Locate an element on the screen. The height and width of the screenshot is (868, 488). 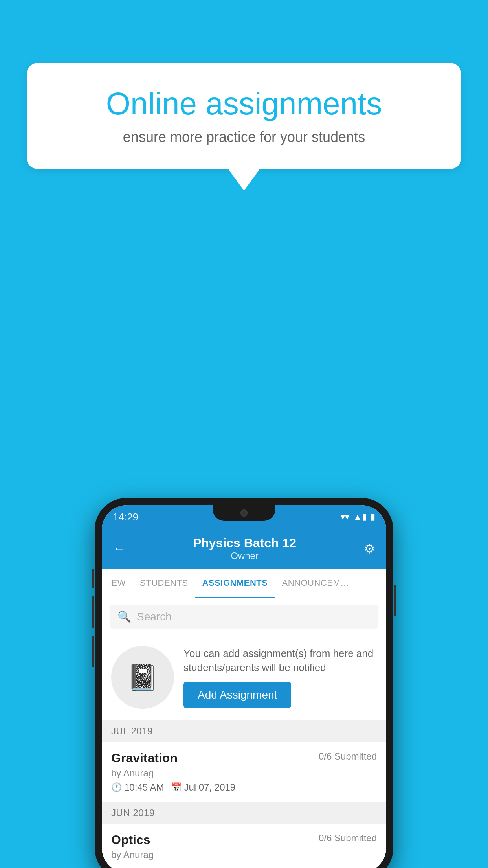
back-button: ← is located at coordinates (119, 549).